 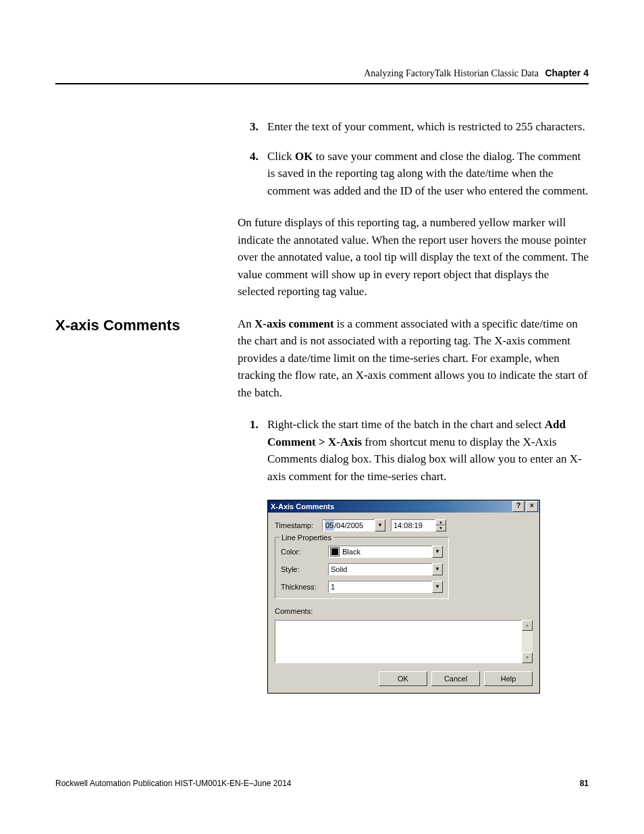 What do you see at coordinates (304, 552) in the screenshot?
I see `color-label: Color:` at bounding box center [304, 552].